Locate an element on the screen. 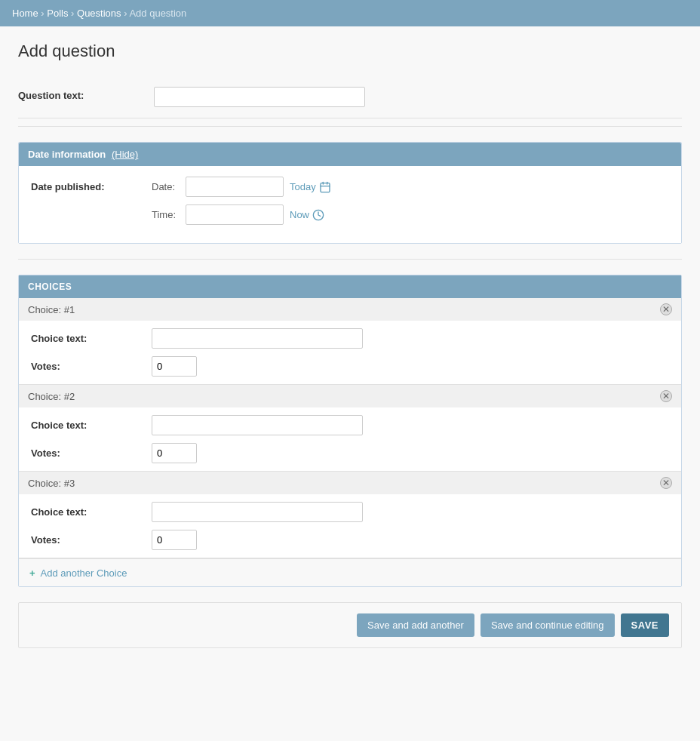 This screenshot has width=700, height=741. choice-header-2: Choice: #2 ✕ is located at coordinates (350, 396).